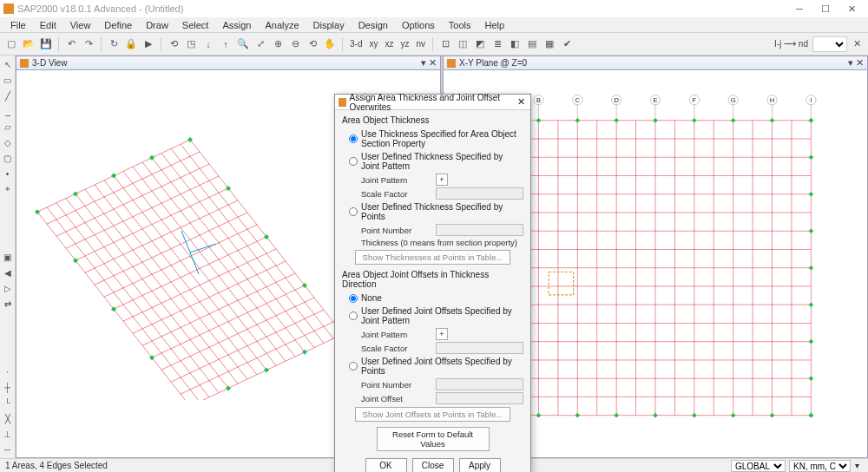 This screenshot has height=472, width=868. I want to click on view-xy-button: xy, so click(373, 43).